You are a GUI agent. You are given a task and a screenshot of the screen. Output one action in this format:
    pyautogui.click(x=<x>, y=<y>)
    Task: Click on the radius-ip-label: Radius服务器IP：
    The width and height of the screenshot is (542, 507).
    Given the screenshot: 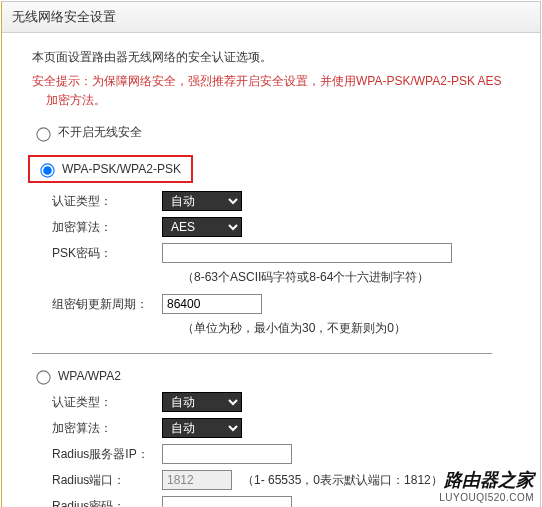 What is the action you would take?
    pyautogui.click(x=107, y=454)
    